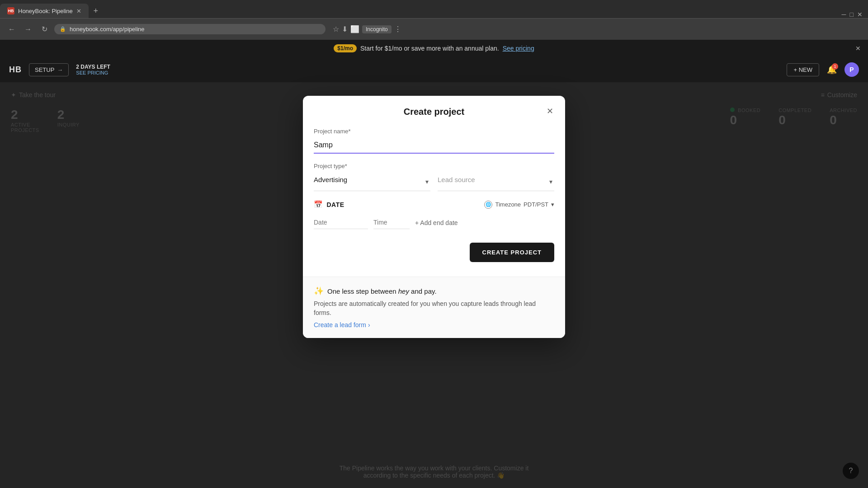 The width and height of the screenshot is (868, 488). I want to click on browser-tabs: HB HoneyBook: Pipeline ✕ + ─ □ ✕, so click(434, 9).